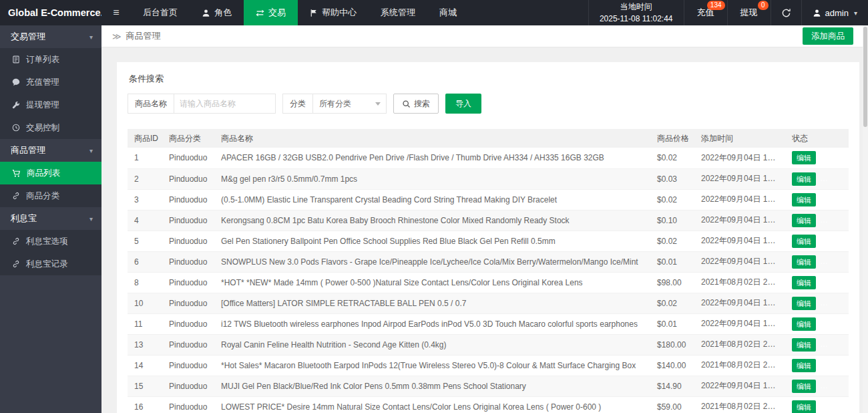  I want to click on search-button: 搜索, so click(416, 104).